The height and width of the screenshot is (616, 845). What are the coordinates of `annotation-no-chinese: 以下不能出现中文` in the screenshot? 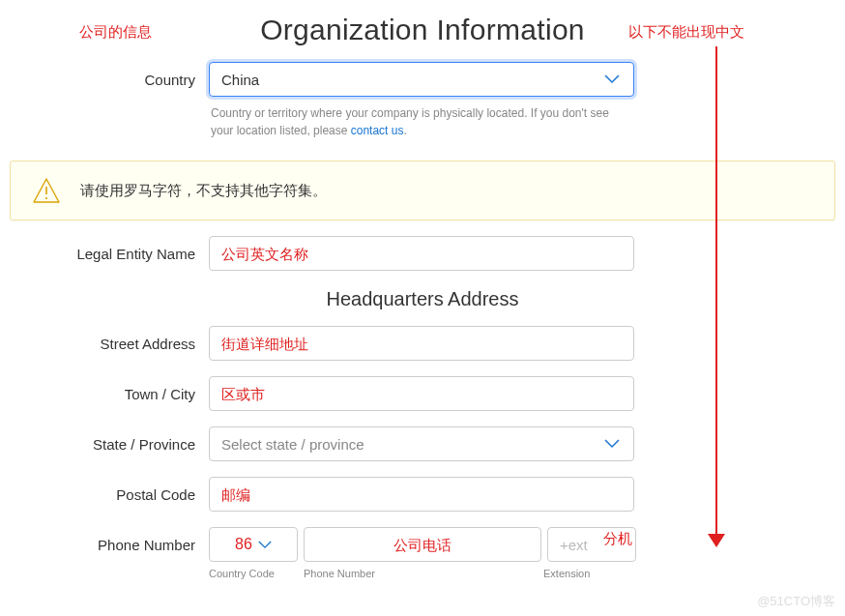 It's located at (686, 33).